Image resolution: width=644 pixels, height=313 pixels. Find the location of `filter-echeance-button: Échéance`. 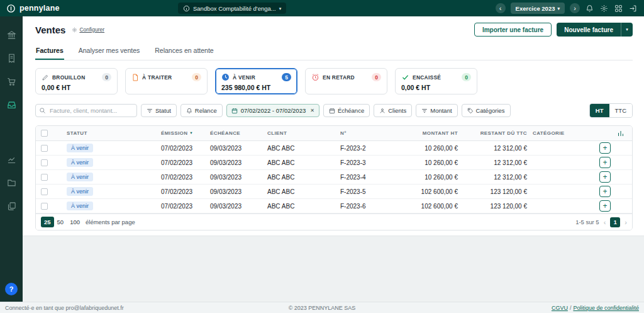

filter-echeance-button: Échéance is located at coordinates (347, 111).